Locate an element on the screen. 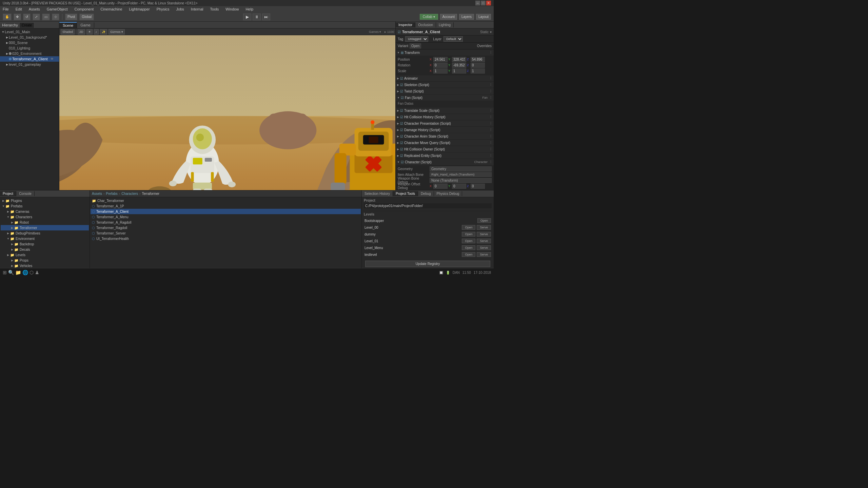  tree-backdrop: ▶📁Backdrop is located at coordinates (45, 244).